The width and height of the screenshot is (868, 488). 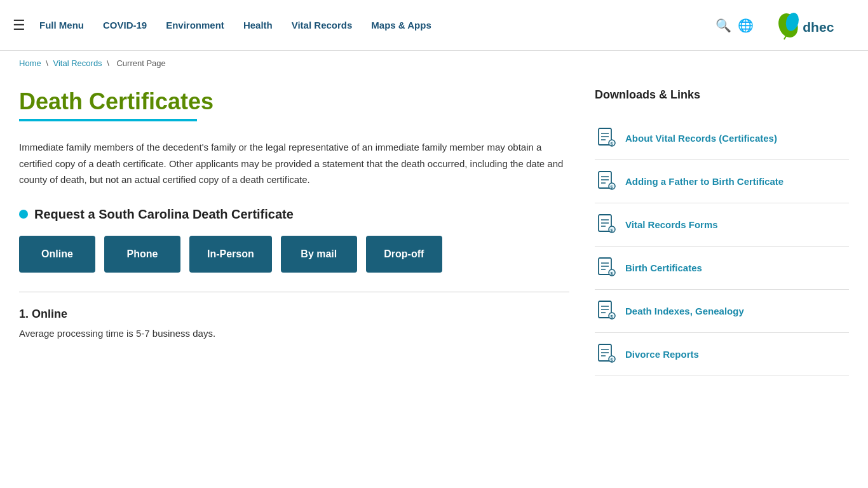 I want to click on online-text: Average processing time is 5-7 business …, so click(x=294, y=334).